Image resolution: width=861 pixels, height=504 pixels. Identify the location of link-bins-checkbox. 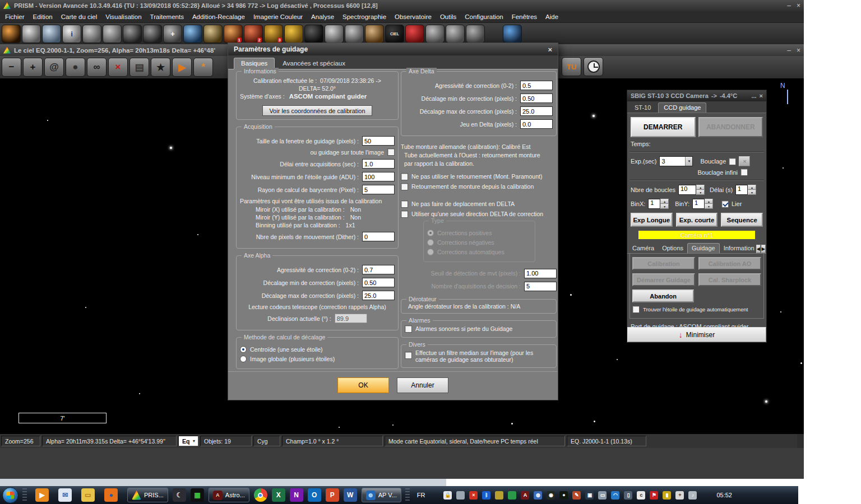
(725, 204).